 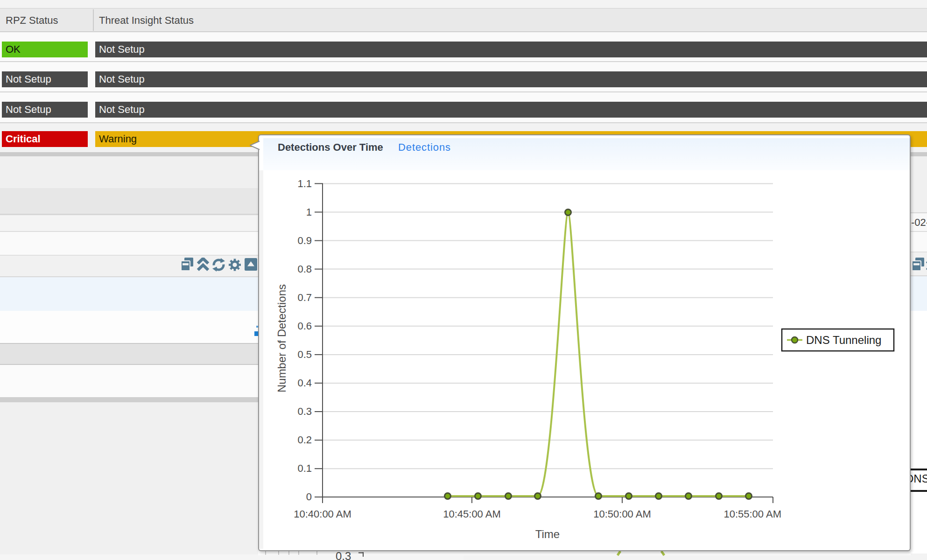 What do you see at coordinates (752, 514) in the screenshot?
I see `svg-text: 10:55:00 AM` at bounding box center [752, 514].